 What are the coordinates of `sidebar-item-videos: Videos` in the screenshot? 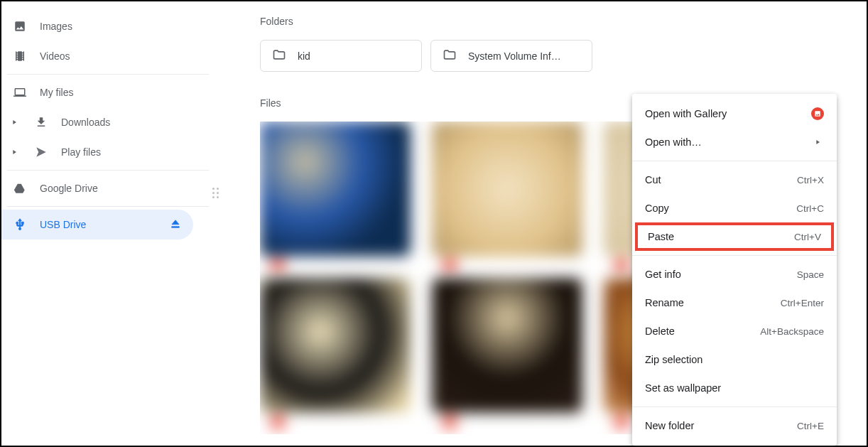 It's located at (108, 56).